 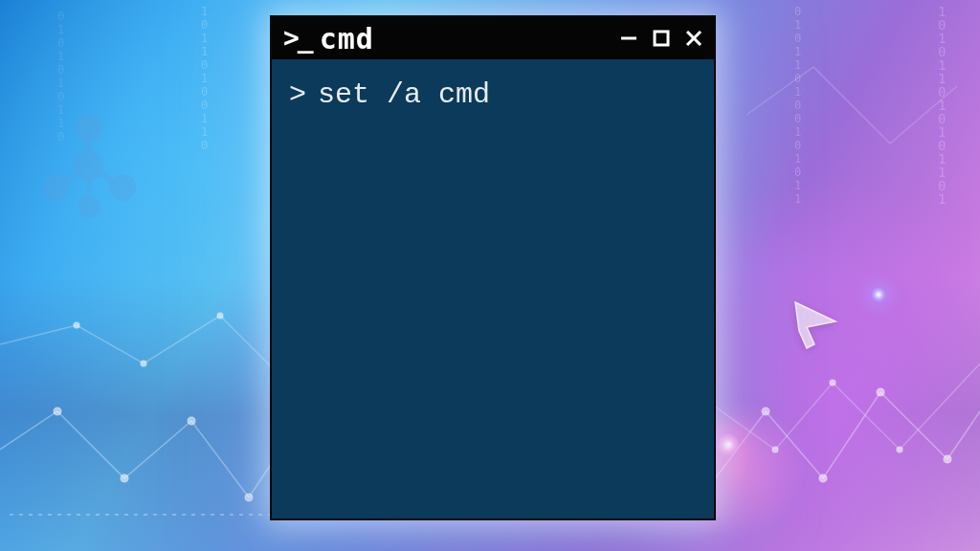 I want to click on minimize-icon, so click(x=629, y=38).